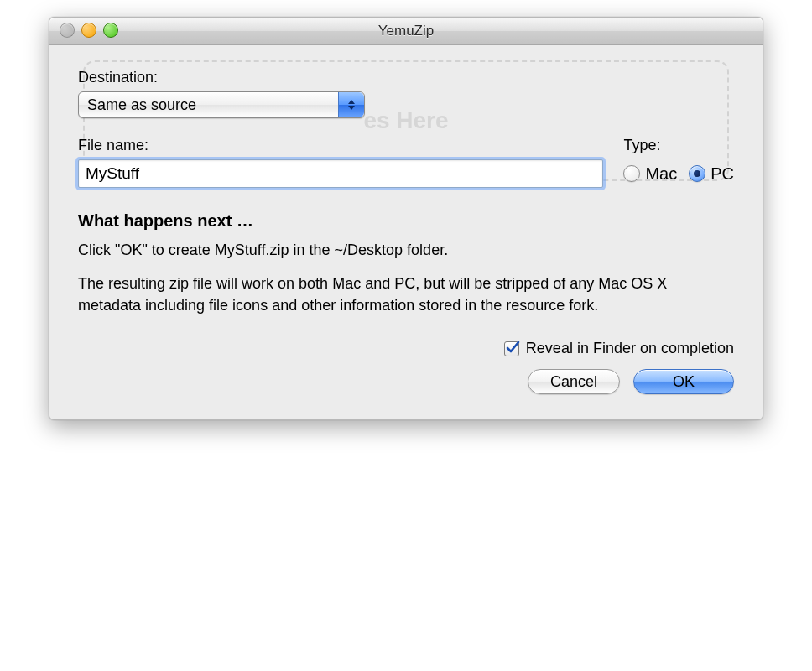 The image size is (812, 671). Describe the element at coordinates (89, 30) in the screenshot. I see `window-controls` at that location.